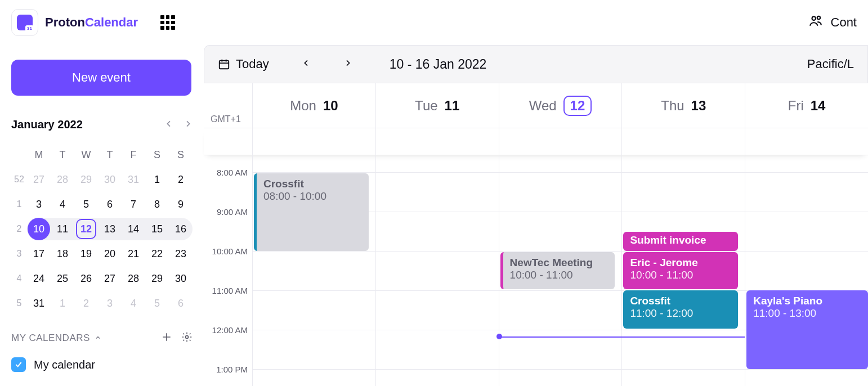 This screenshot has height=386, width=868. Describe the element at coordinates (65, 23) in the screenshot. I see `logo-text-proton: Proton` at that location.